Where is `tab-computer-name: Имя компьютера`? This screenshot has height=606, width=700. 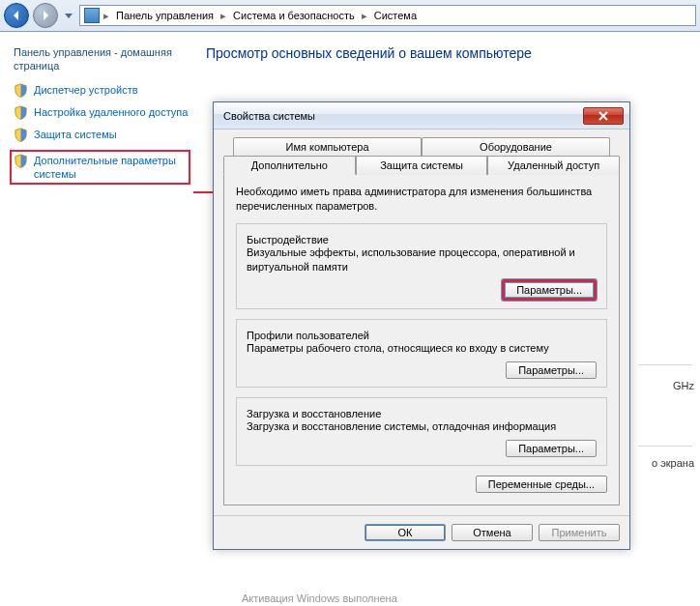 tab-computer-name: Имя компьютера is located at coordinates (327, 147).